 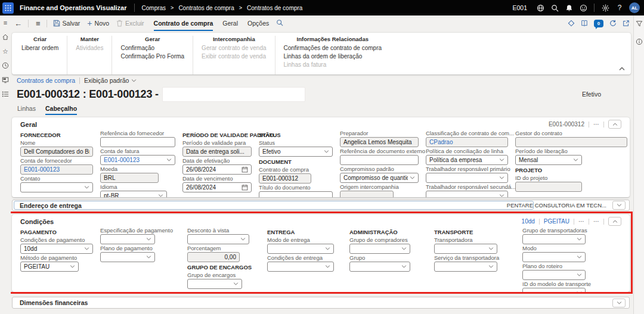 What do you see at coordinates (555, 8) in the screenshot?
I see `search-button` at bounding box center [555, 8].